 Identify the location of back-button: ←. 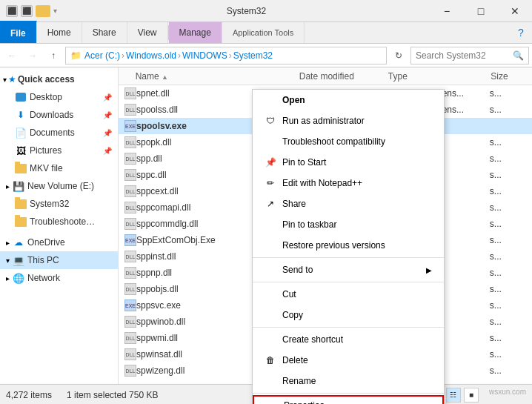
(12, 56).